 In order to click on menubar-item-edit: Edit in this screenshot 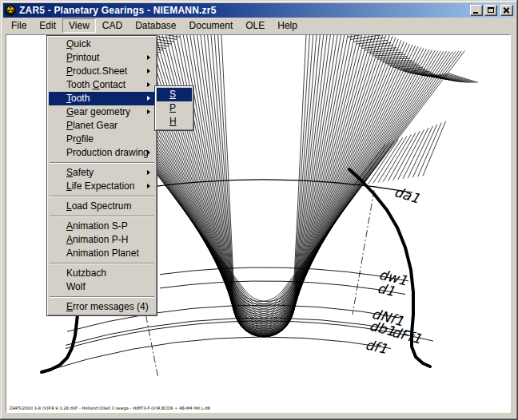, I will do `click(48, 26)`.